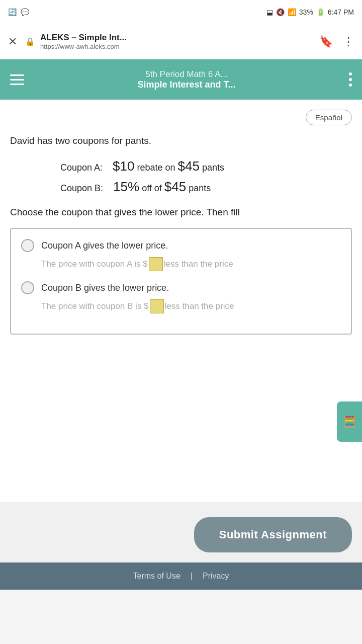 Image resolution: width=362 pixels, height=644 pixels. Describe the element at coordinates (168, 41) in the screenshot. I see `url-area: 🔒 ALEKS – Simple Int... https://www-awh.…` at that location.